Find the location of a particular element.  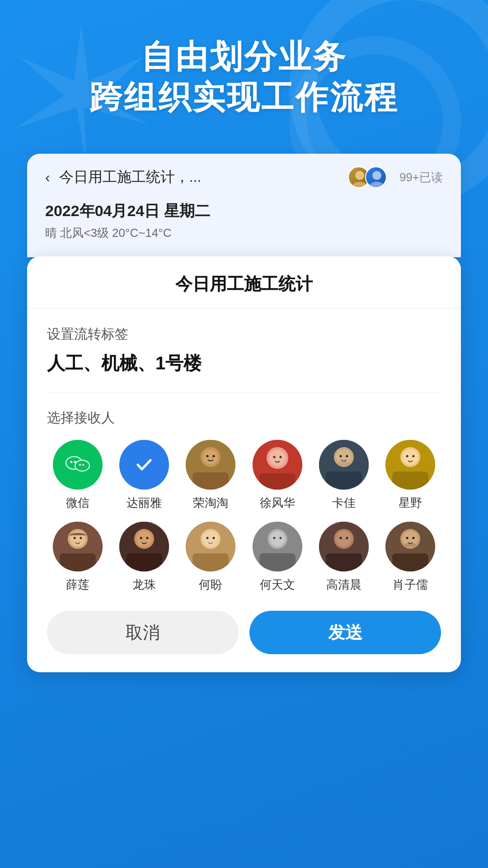

chat-avatars is located at coordinates (367, 177).